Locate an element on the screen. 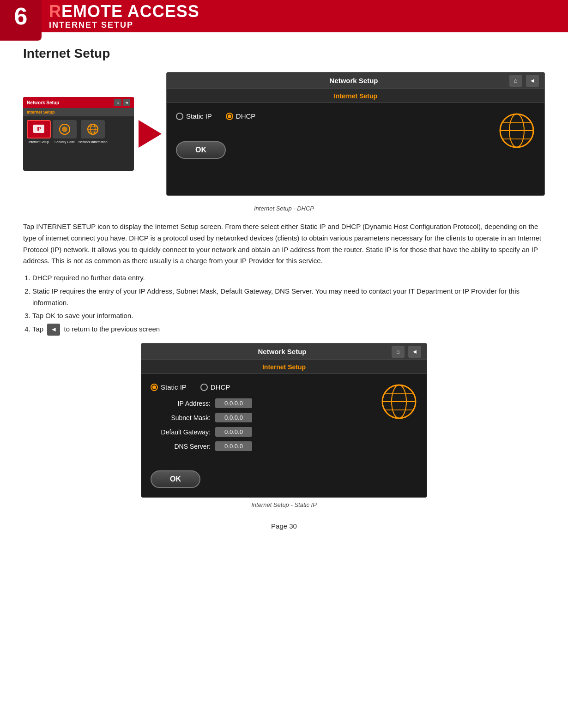  instruction-list: DHCP required no further data entry. Sta… is located at coordinates (289, 304).